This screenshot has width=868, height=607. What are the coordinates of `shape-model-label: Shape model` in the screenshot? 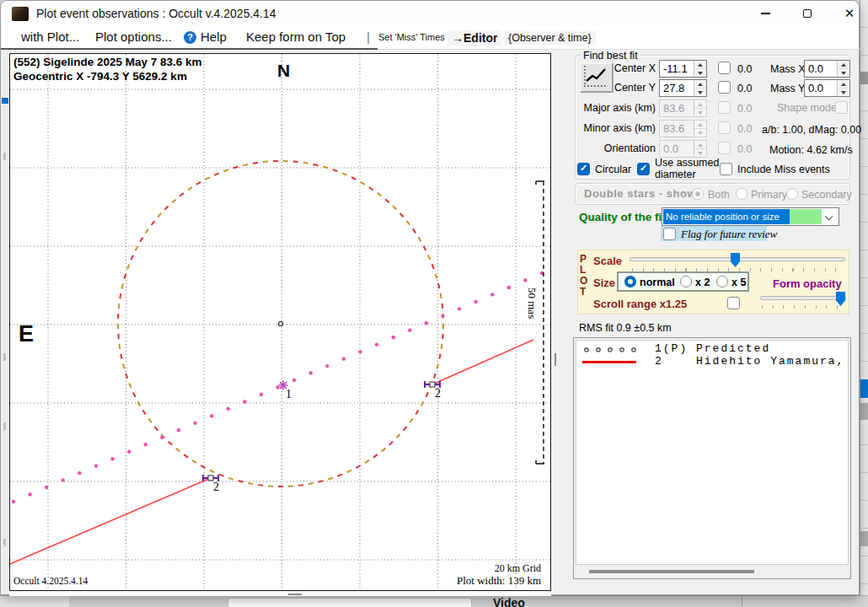 It's located at (808, 108).